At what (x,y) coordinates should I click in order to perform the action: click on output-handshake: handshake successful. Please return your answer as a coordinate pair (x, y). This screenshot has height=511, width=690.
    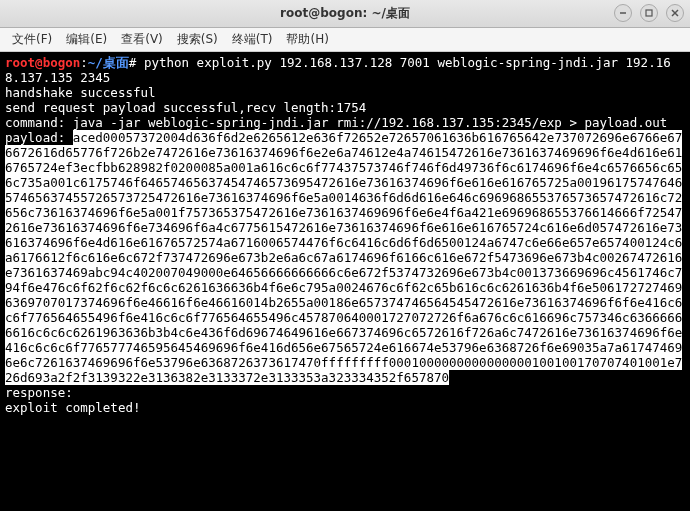
    Looking at the image, I should click on (345, 92).